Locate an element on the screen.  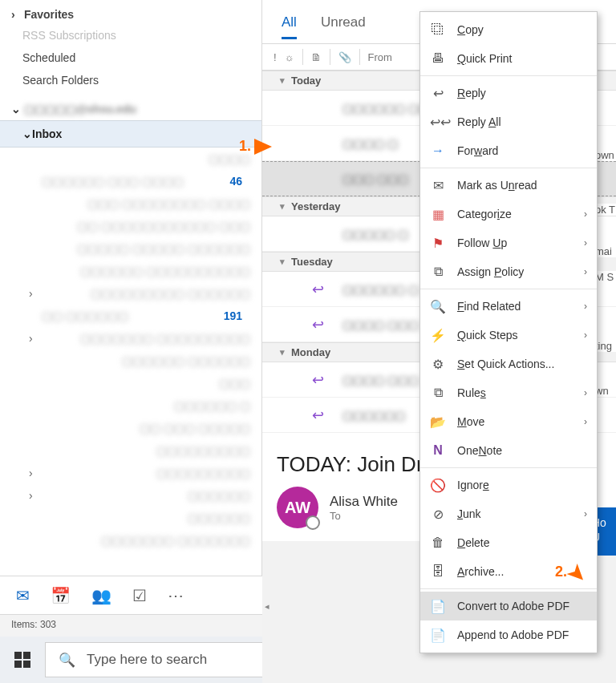
favorites-header: › Favorites is located at coordinates (131, 12).